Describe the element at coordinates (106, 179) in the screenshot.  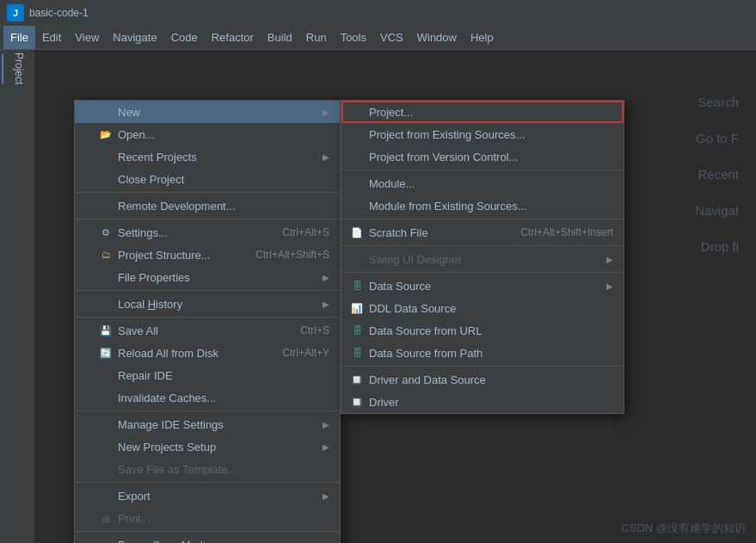
I see `close-project-icon` at that location.